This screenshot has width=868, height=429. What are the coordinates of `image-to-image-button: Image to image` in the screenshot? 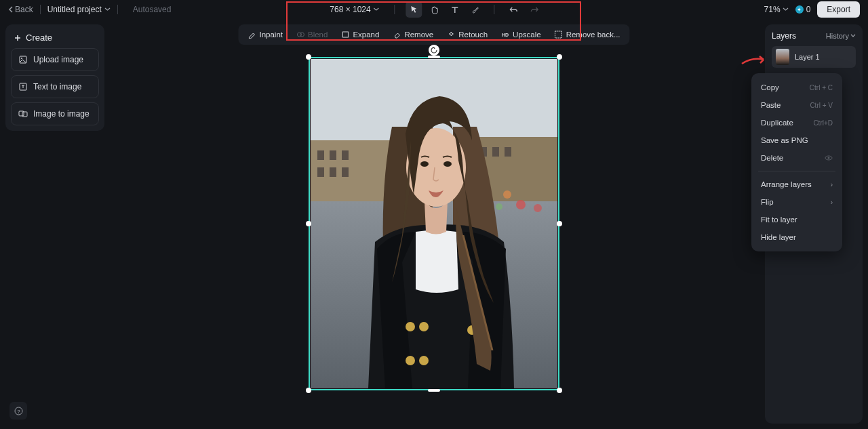 It's located at (55, 114).